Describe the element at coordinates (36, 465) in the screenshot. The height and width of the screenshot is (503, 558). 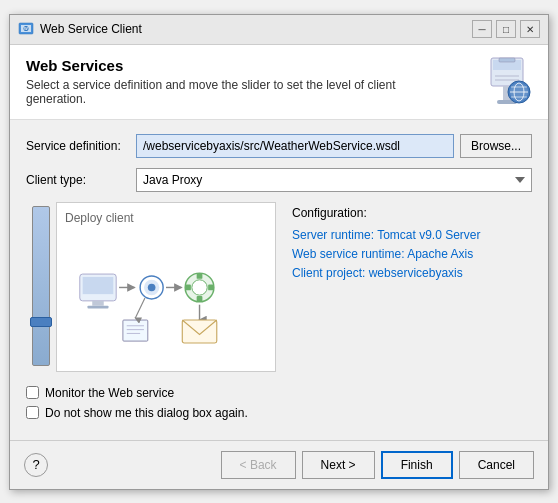
I see `help-button: ?` at that location.